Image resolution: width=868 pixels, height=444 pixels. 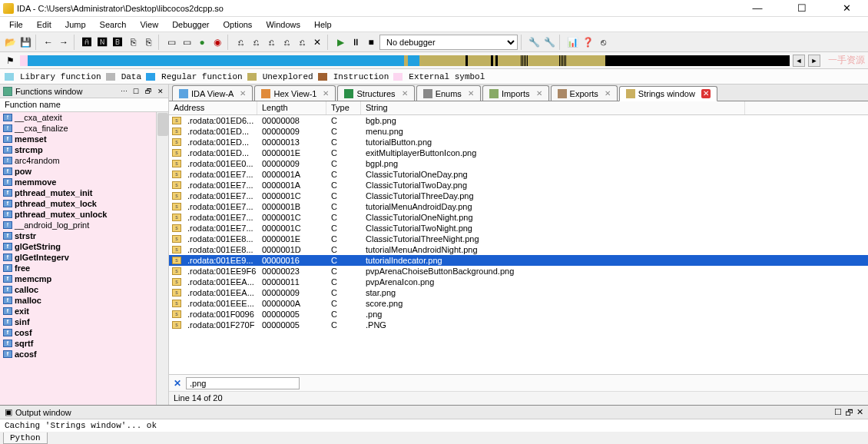 What do you see at coordinates (84, 161) in the screenshot?
I see `function-row: farc4random` at bounding box center [84, 161].